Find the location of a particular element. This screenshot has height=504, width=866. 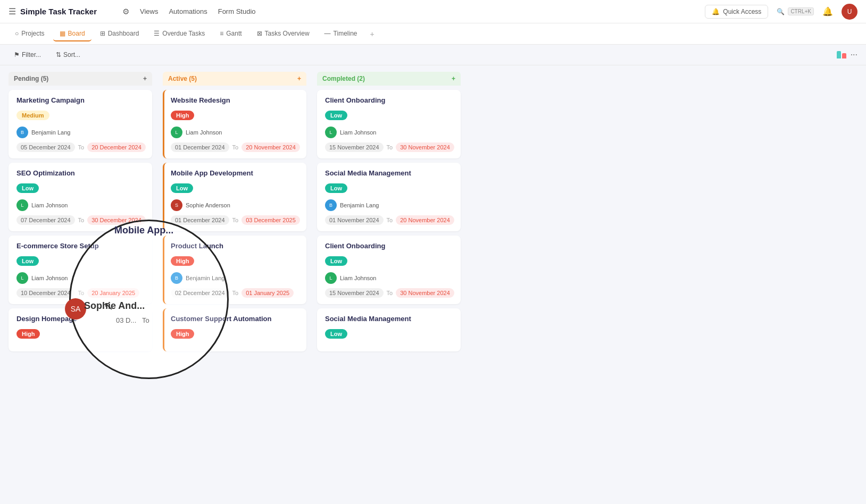

date-to: 20 January 2025 is located at coordinates (113, 293).